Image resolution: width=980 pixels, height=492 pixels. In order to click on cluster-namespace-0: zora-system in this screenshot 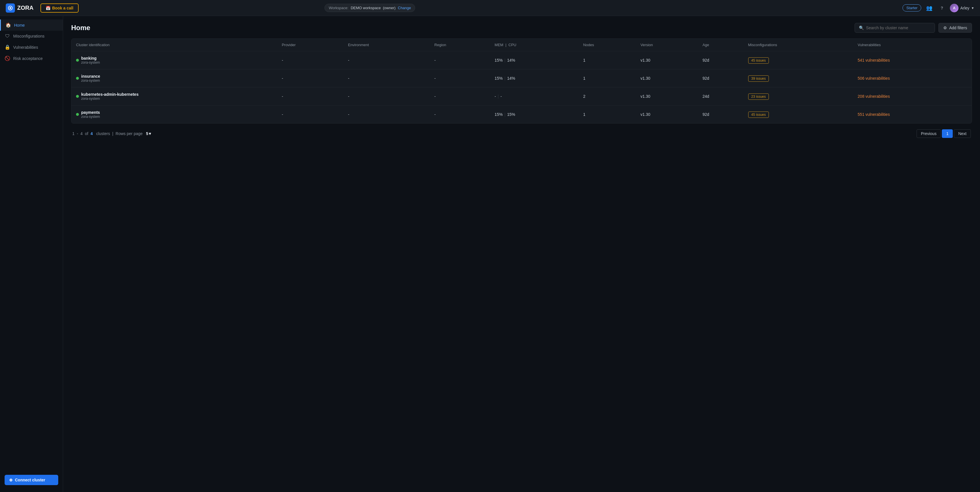, I will do `click(91, 62)`.